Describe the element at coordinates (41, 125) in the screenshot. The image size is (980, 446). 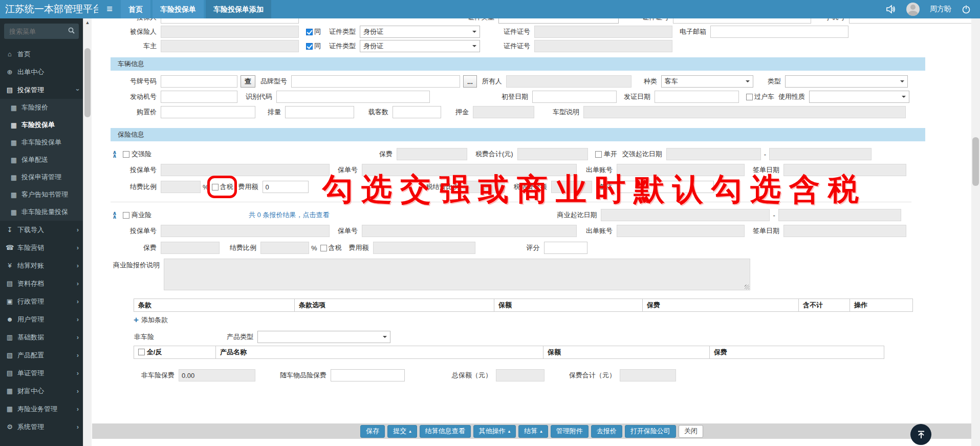
I see `sidebar-item-car-policy: ▦车险投保单` at that location.